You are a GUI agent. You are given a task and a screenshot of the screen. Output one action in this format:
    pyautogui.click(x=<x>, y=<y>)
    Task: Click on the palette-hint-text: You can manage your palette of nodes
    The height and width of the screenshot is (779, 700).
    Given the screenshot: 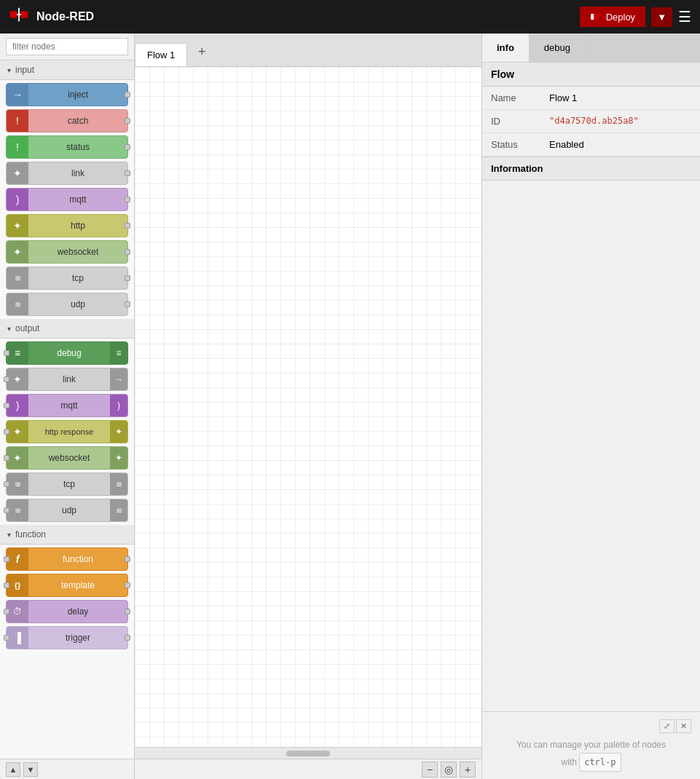 What is the action you would take?
    pyautogui.click(x=591, y=745)
    